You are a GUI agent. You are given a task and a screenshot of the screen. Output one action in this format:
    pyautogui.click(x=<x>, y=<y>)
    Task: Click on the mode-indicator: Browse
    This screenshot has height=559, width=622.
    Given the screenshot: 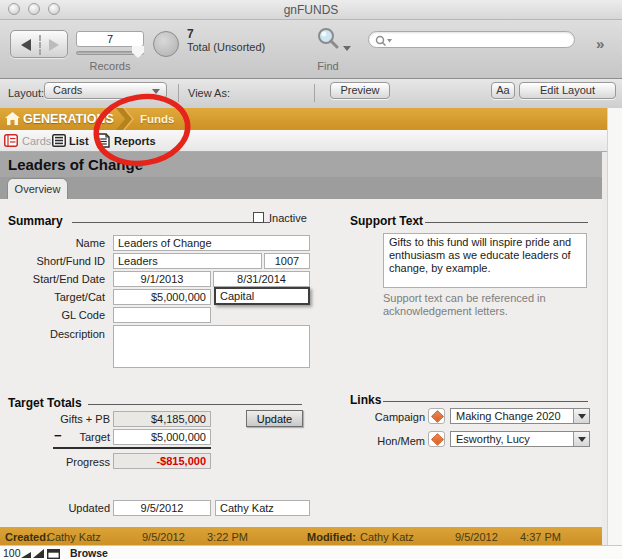 What is the action you would take?
    pyautogui.click(x=89, y=553)
    